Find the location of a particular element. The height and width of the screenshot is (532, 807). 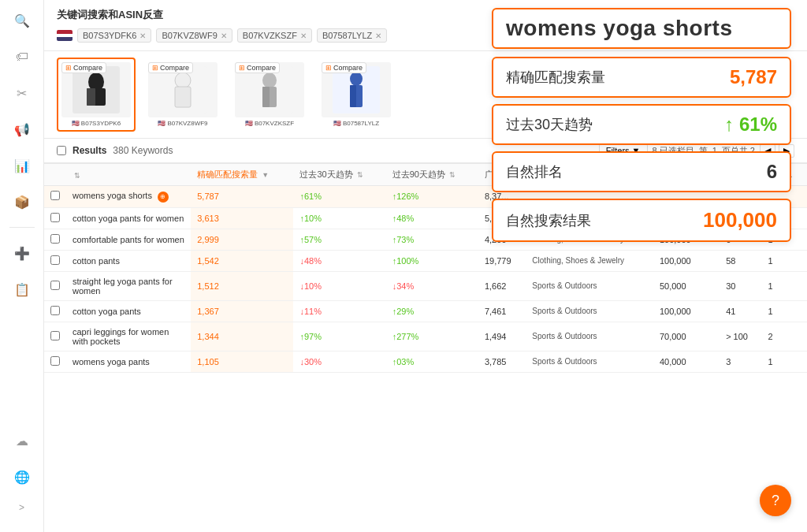

close-icon-3: ✕ is located at coordinates (303, 36).